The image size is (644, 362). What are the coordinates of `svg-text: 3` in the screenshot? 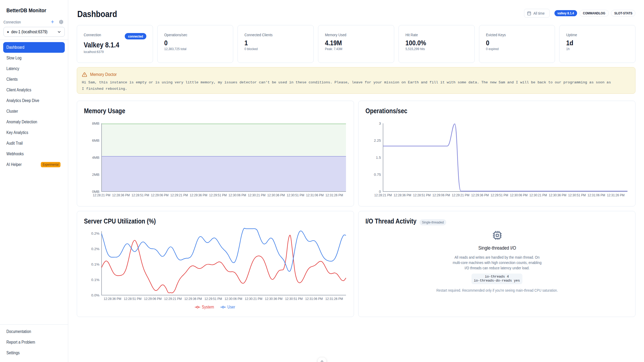 It's located at (380, 124).